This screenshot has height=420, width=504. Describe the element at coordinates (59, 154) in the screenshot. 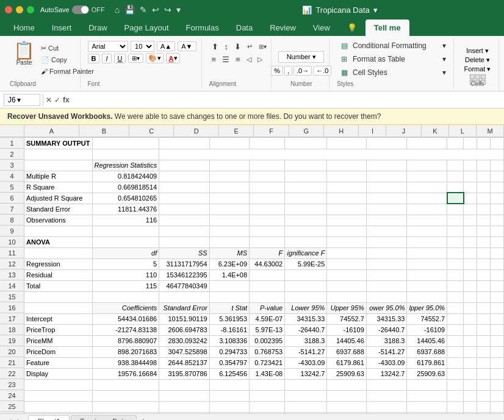

I see `cell-a2` at that location.